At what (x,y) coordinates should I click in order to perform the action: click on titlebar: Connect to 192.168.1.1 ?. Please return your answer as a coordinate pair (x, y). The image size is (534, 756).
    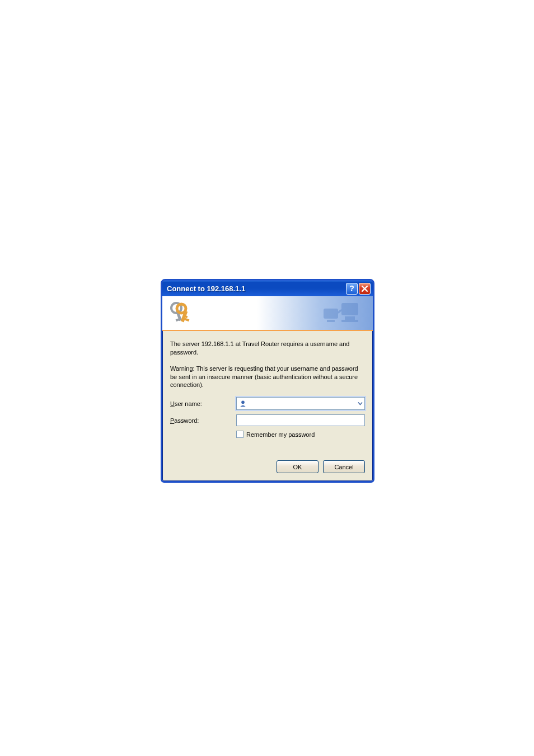
    Looking at the image, I should click on (268, 288).